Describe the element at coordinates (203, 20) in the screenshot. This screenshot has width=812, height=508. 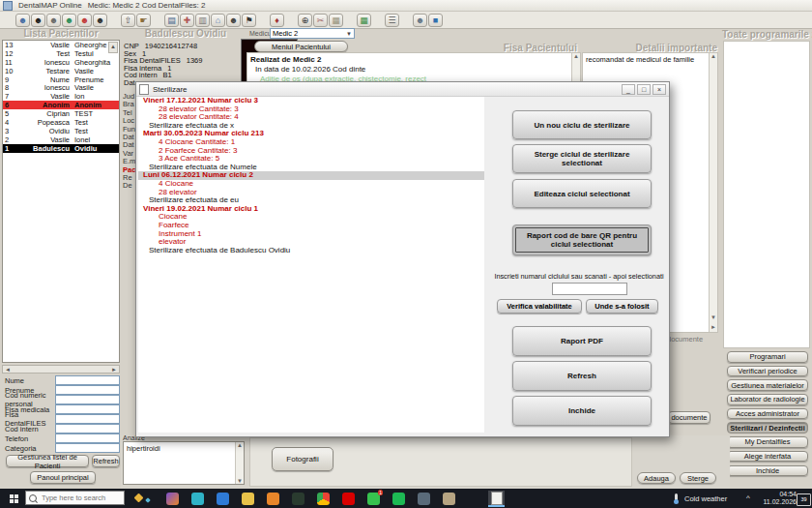
I see `document-icon: ▥` at that location.